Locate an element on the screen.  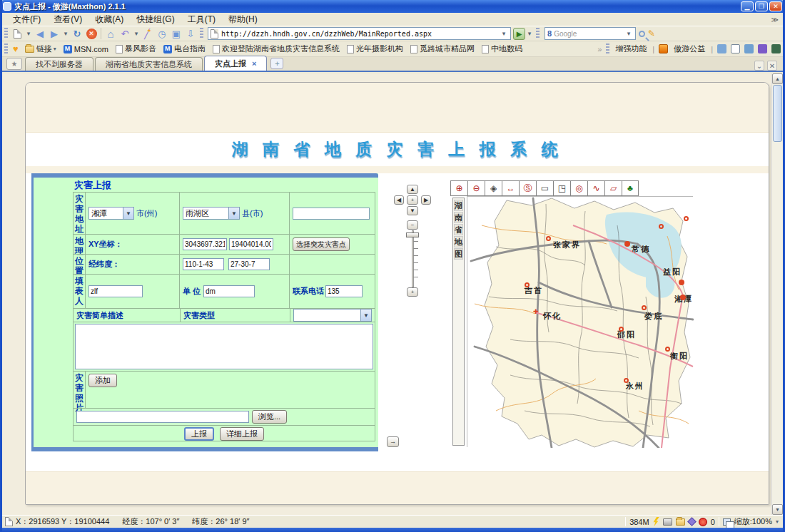
enhance-menu: 增强功能 is located at coordinates (631, 48).